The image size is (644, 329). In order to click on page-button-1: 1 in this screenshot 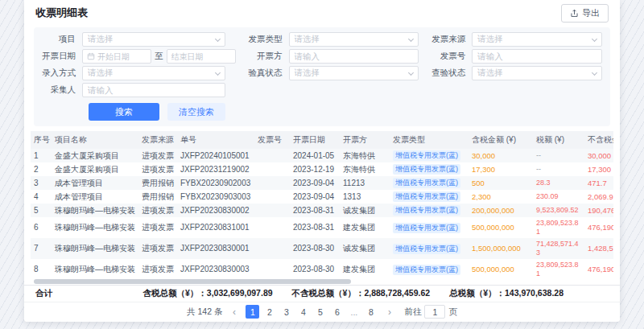, I will do `click(253, 312)`.